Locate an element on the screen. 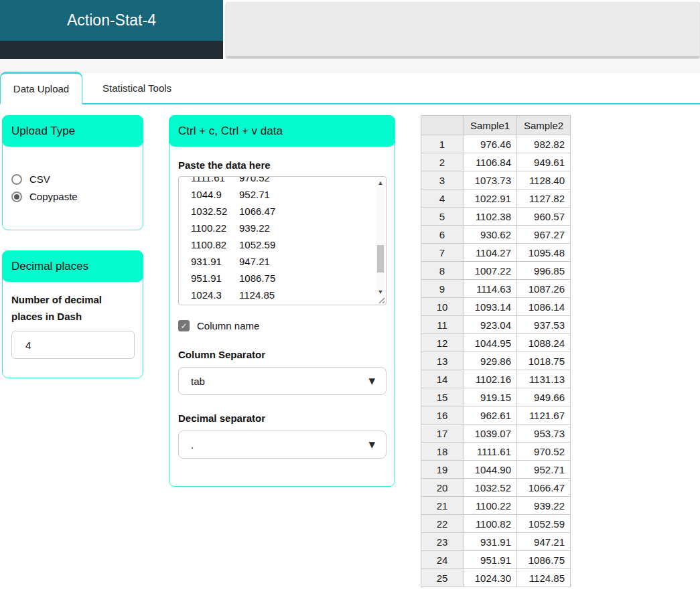 The image size is (700, 614). cell-sample2: 947.21 is located at coordinates (544, 542).